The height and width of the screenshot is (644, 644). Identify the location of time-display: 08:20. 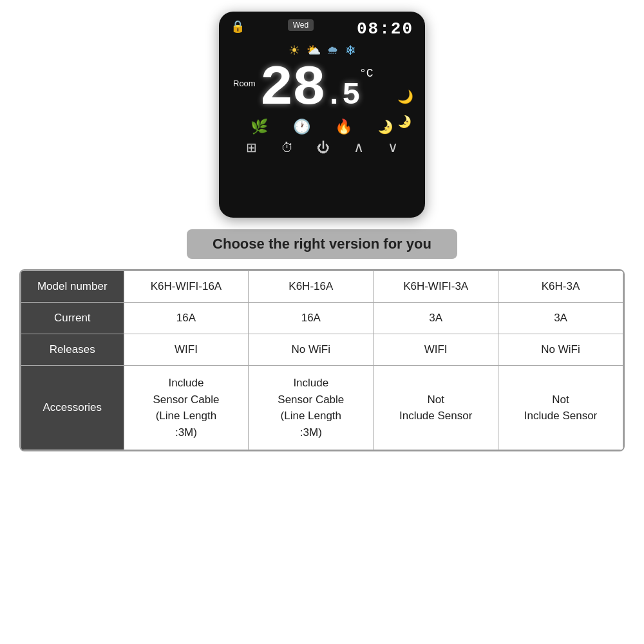
(385, 29).